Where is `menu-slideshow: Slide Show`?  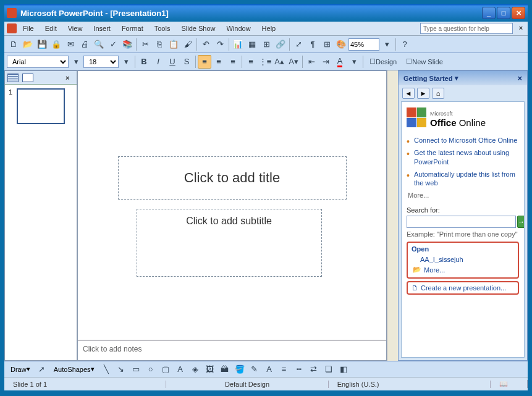
menu-slideshow: Slide Show is located at coordinates (198, 28).